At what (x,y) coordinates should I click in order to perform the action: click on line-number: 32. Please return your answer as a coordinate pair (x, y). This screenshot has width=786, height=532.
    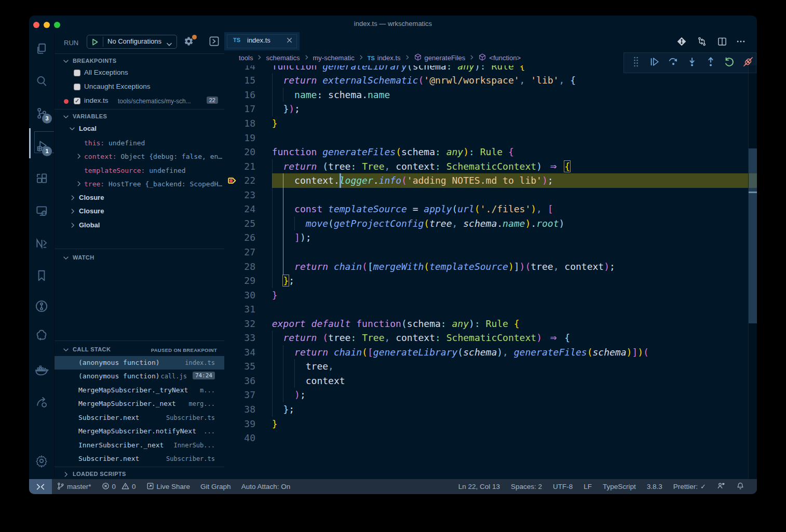
    Looking at the image, I should click on (240, 324).